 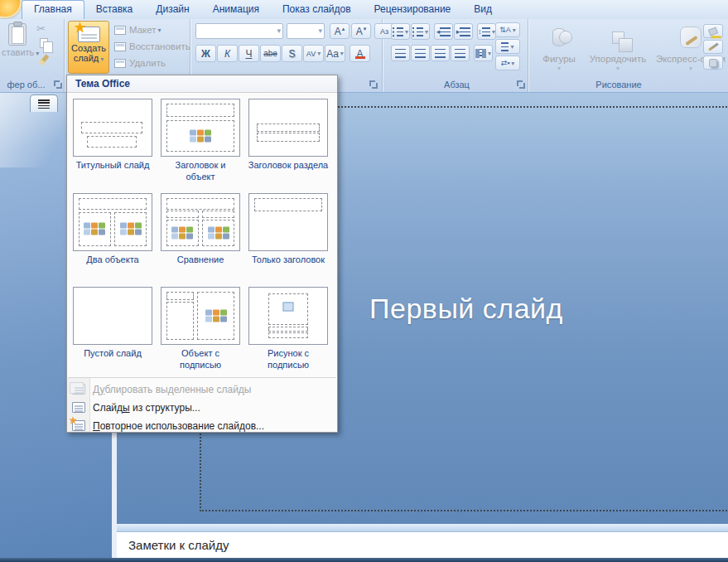 What do you see at coordinates (137, 30) in the screenshot?
I see `layout-button: Макет` at bounding box center [137, 30].